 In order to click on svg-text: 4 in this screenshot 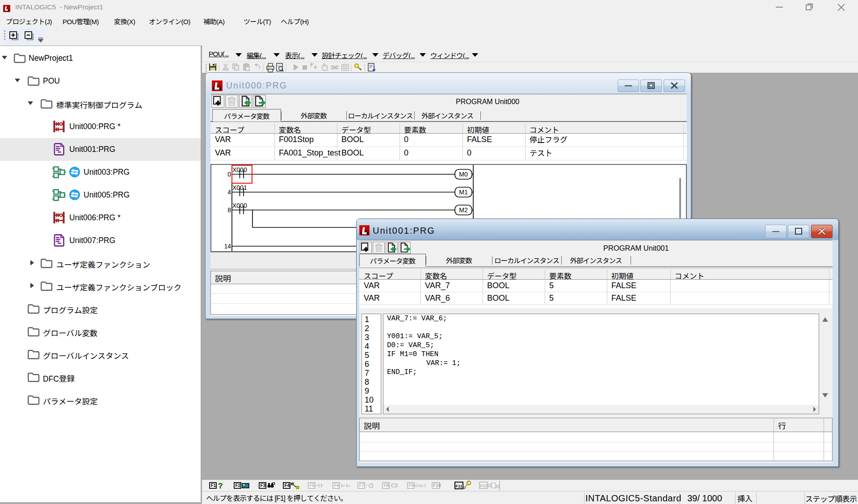, I will do `click(229, 192)`.